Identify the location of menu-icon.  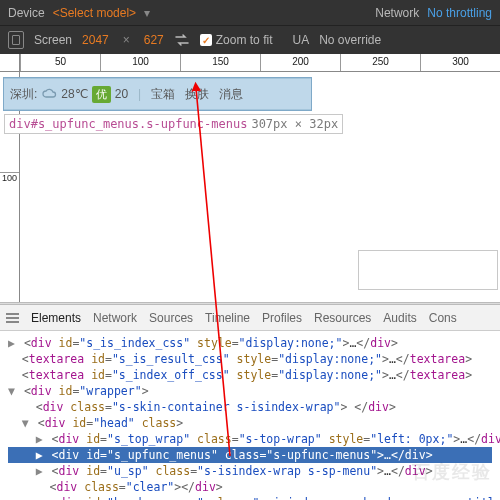
(12, 318).